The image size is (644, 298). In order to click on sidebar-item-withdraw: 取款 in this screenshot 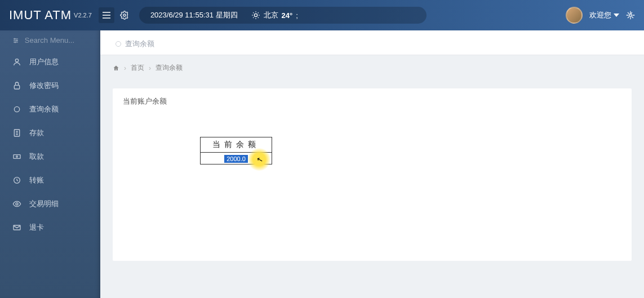, I will do `click(50, 157)`.